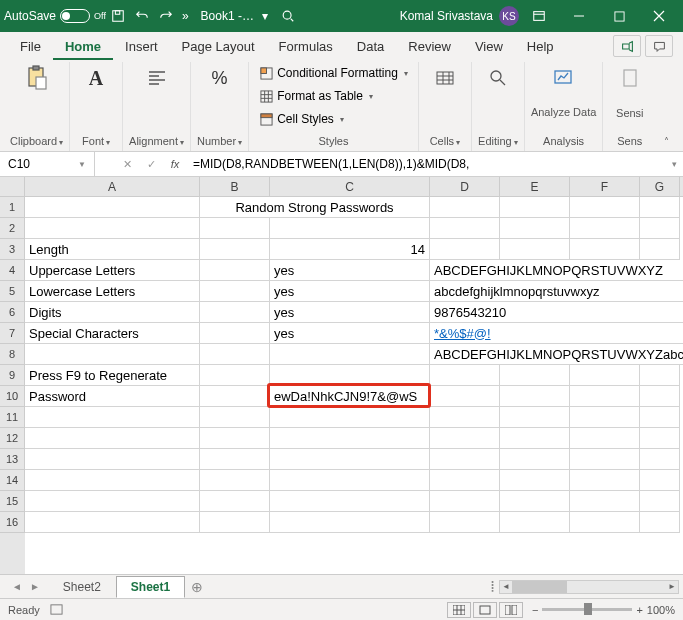  I want to click on cell-b7, so click(235, 334).